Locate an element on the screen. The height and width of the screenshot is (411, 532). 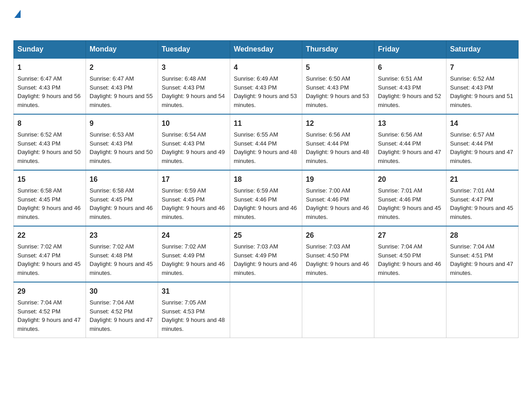
column-header-monday: Monday is located at coordinates (122, 50).